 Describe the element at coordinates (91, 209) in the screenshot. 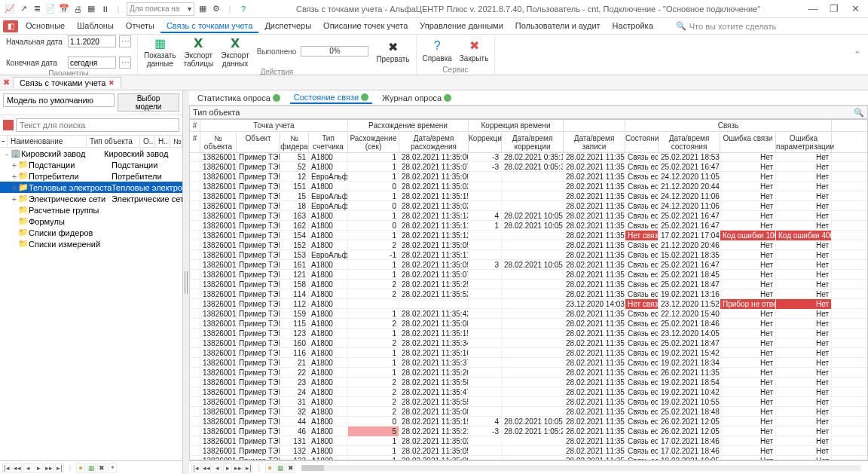

I see `tree-row: 📁Расчетные группы` at that location.